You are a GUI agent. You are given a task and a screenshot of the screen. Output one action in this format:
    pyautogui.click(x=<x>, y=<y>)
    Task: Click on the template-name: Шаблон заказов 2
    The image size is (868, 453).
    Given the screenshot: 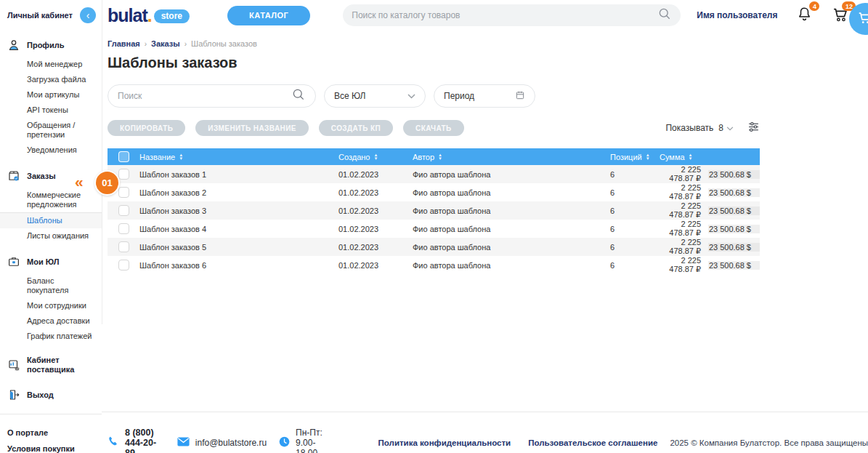 What is the action you would take?
    pyautogui.click(x=239, y=192)
    